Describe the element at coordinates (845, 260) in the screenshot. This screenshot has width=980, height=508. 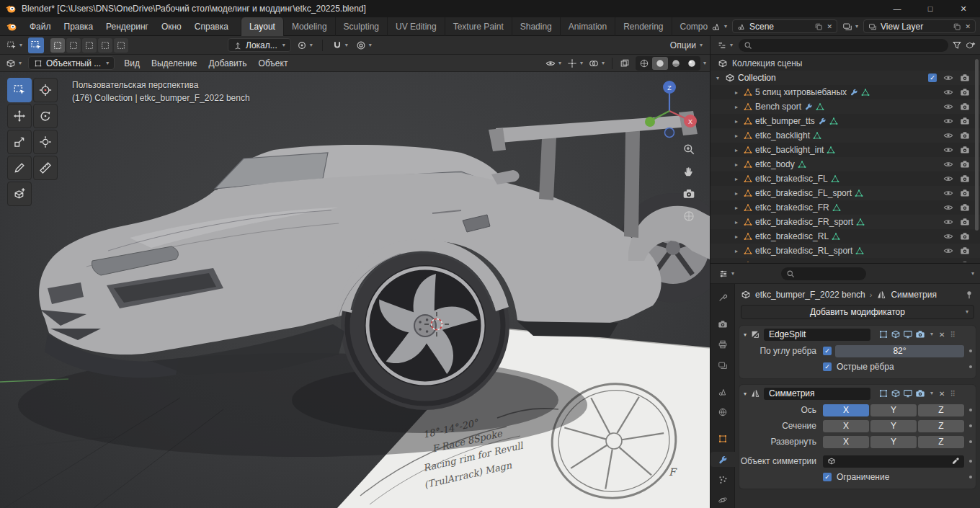
I see `outliner-item: ▸` at that location.